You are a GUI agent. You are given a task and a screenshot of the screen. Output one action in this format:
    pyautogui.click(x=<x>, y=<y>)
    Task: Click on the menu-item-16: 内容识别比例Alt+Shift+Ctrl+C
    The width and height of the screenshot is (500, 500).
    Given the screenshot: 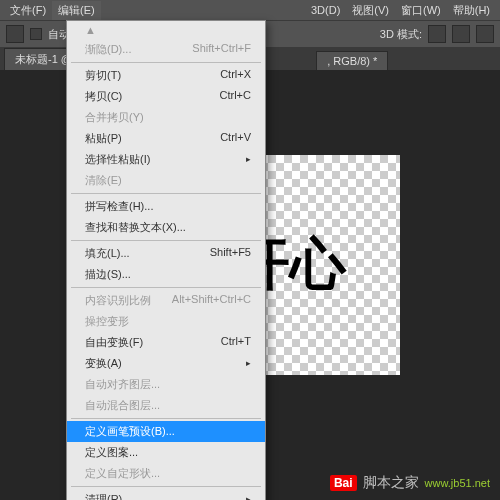 What is the action you would take?
    pyautogui.click(x=166, y=300)
    